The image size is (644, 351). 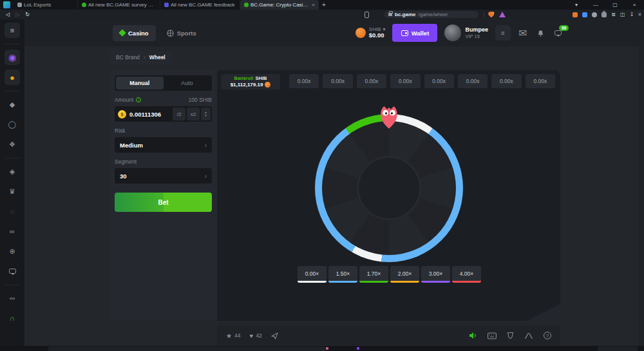 I want to click on wallet-button: Wallet, so click(x=415, y=33).